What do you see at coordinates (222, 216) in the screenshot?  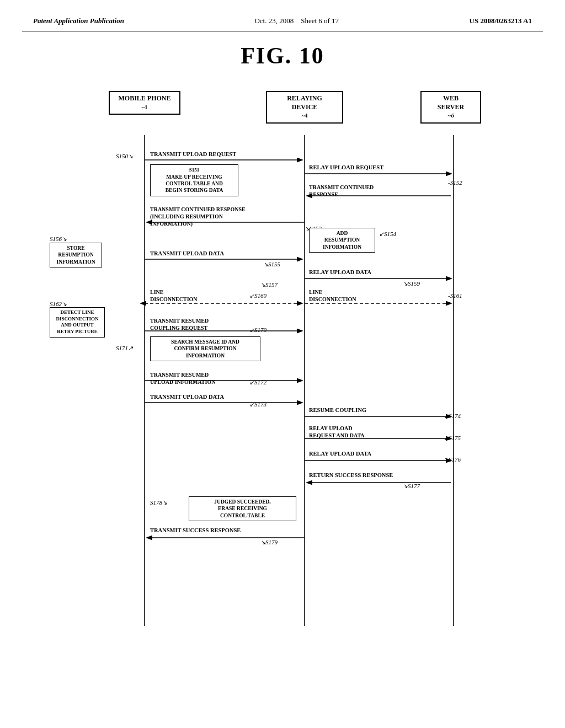 I see `msg-transmit-continued-full: TRANSMIT CONTINUED RESPONSE(INCLUDING RE…` at bounding box center [222, 216].